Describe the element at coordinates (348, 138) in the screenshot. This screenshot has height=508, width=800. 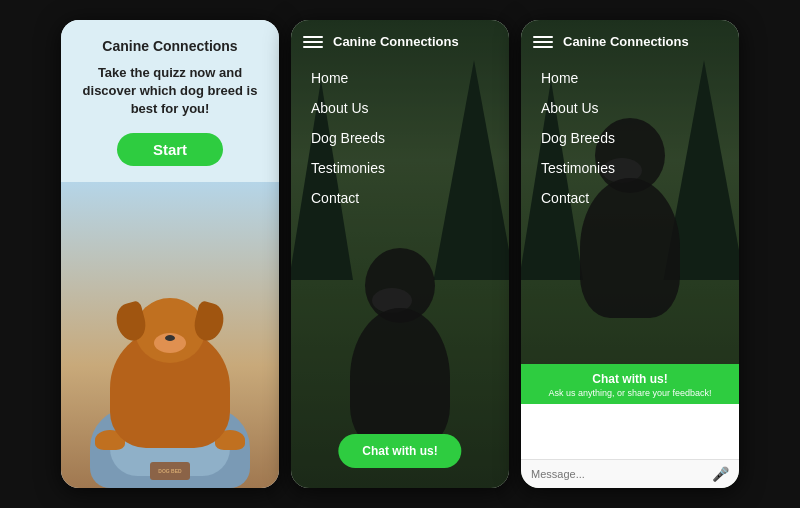
I see `nav-menu-2: Home About Us Dog Breeds Testimonies Con…` at that location.